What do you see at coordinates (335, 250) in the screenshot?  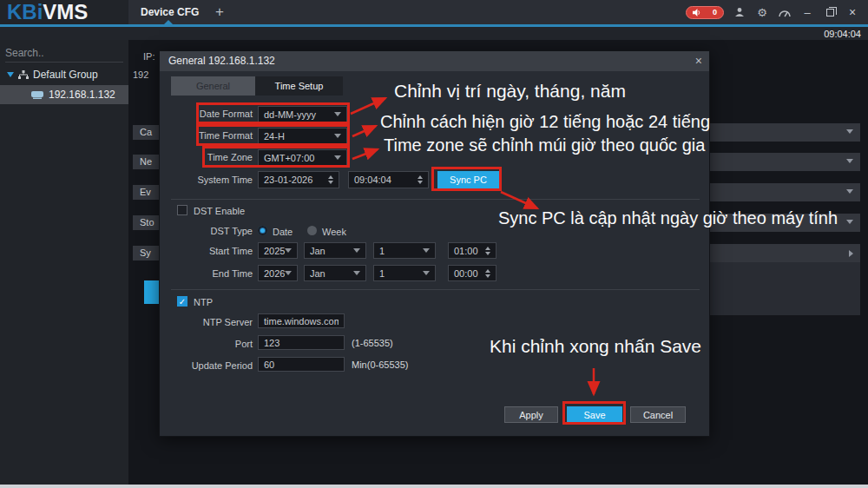 I see `start-month-dropdown: Jan` at bounding box center [335, 250].